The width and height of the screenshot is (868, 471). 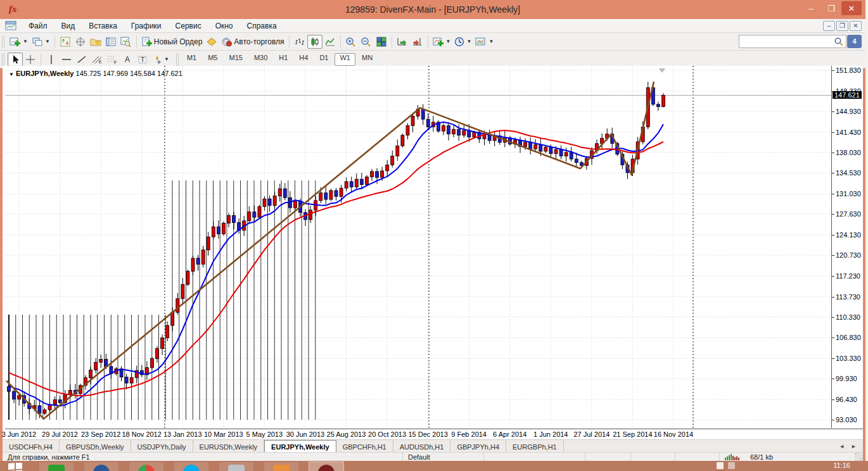 I want to click on menu-Окно: Окно, so click(x=224, y=26).